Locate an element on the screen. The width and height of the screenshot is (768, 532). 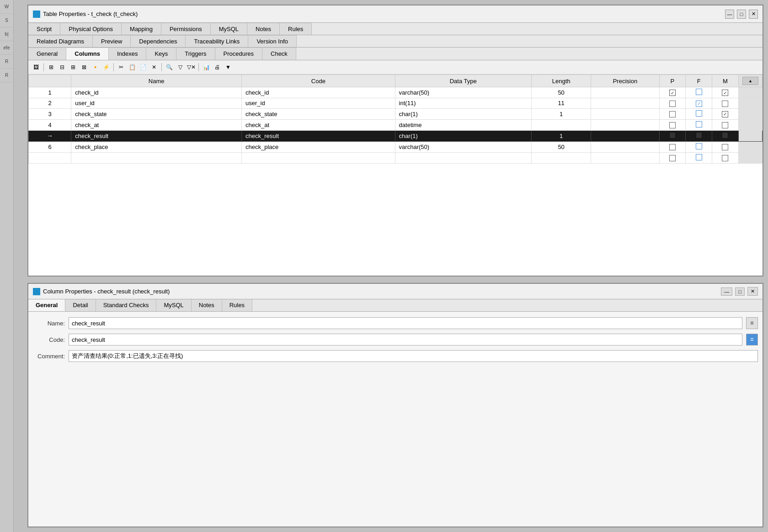
tab-traceability-links: Traceability Links is located at coordinates (217, 41).